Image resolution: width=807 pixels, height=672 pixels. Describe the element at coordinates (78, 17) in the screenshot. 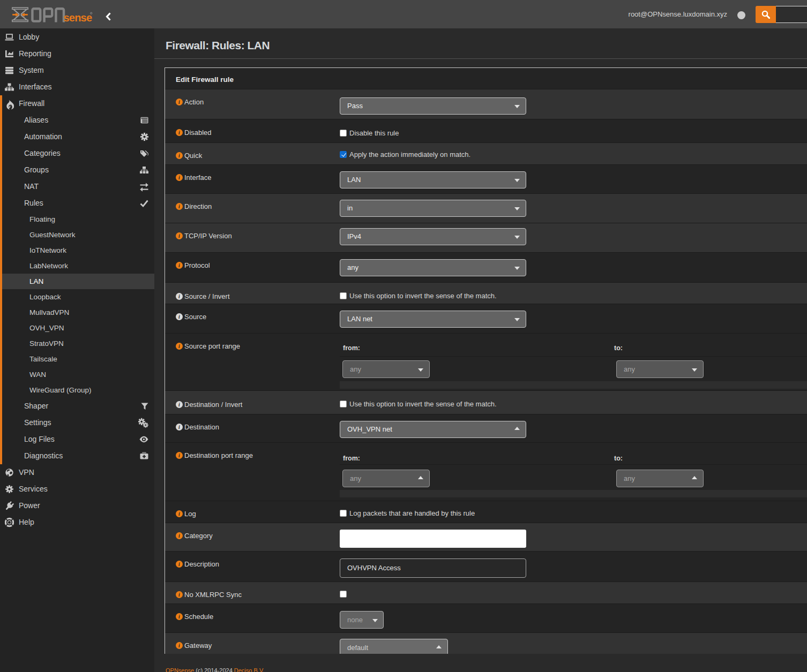

I see `svg-text: sense` at that location.